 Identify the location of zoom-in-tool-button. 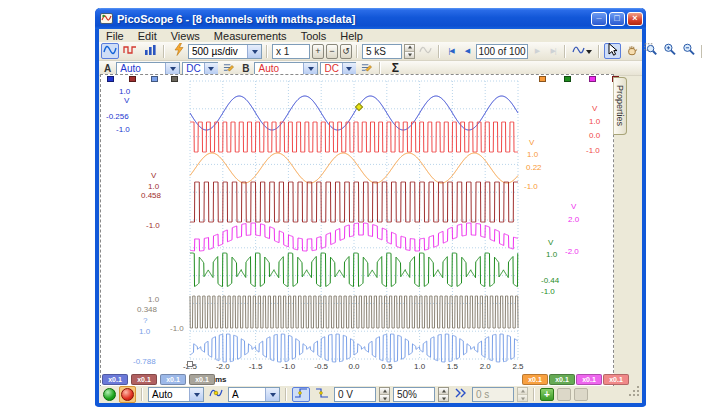
(670, 51).